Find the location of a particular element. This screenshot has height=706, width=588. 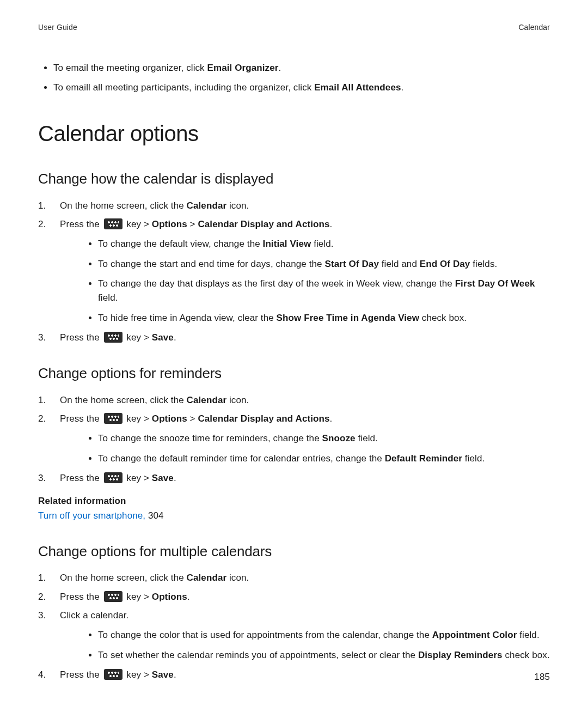

related-info-heading: Related information is located at coordinates (294, 501).